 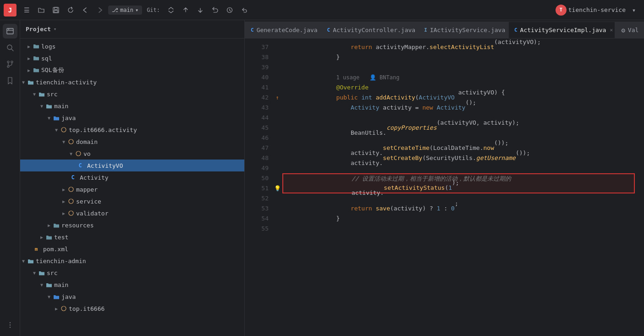 What do you see at coordinates (445, 29) in the screenshot?
I see `tab-bar: C GenerateCode.java C ActivityController…` at bounding box center [445, 29].